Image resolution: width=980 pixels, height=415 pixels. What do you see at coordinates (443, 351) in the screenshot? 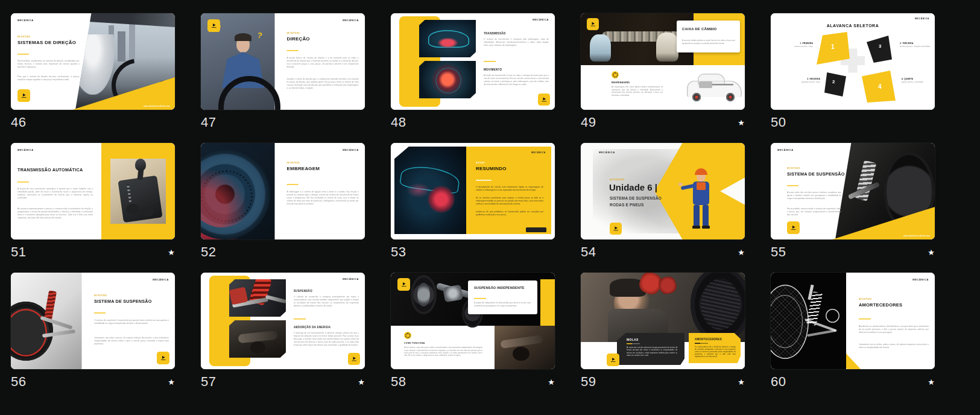
I see `section-text: Nesse sistema, cada roda possui molas e …` at bounding box center [443, 351].